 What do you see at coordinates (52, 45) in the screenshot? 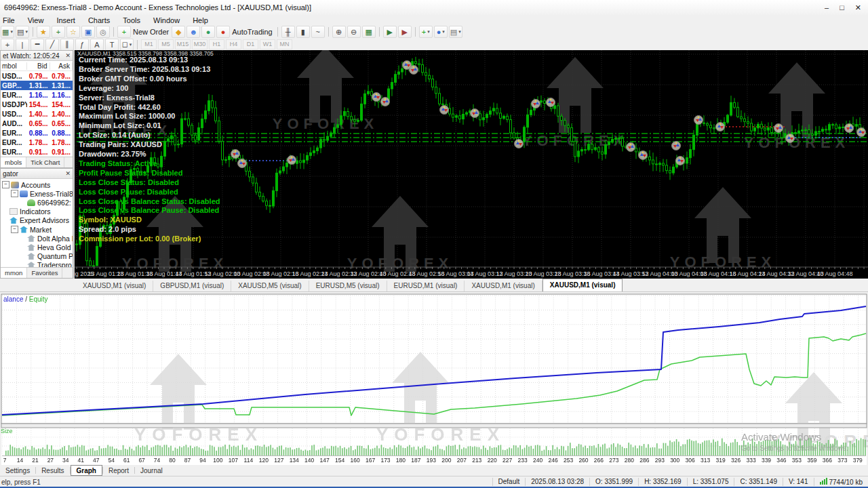
I see `trendline-tool: ╱` at bounding box center [52, 45].